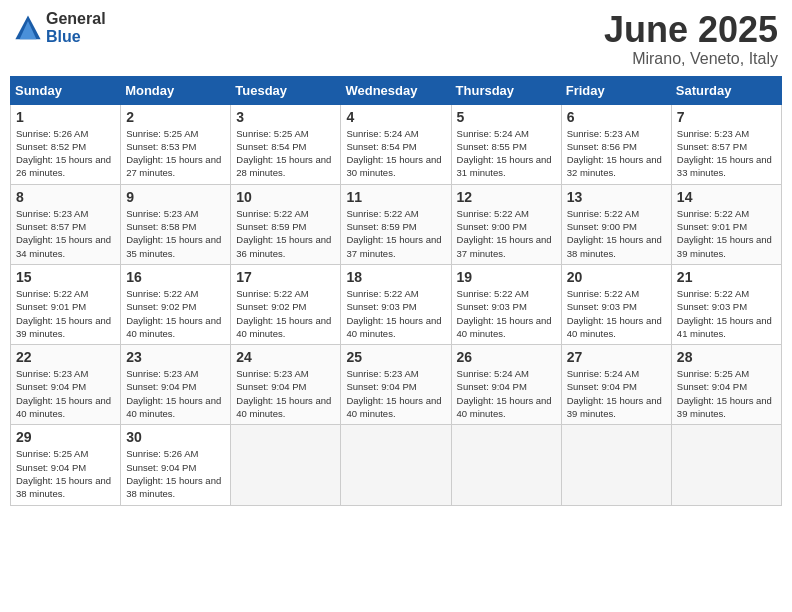 This screenshot has width=792, height=612. I want to click on day-detail: Sunrise: 5:25 AMSunset: 8:53 PMDaylight:…, so click(174, 154).